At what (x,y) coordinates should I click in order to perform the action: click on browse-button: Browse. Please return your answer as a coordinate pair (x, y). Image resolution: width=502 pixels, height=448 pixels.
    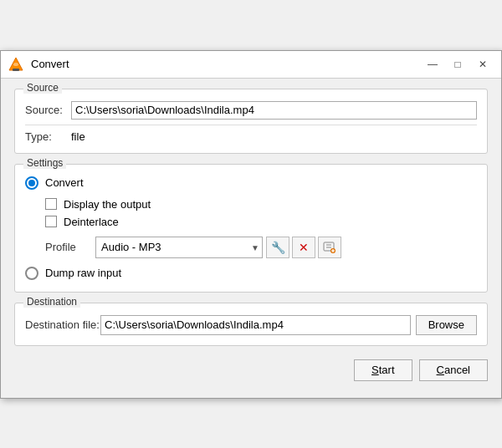
    Looking at the image, I should click on (447, 325).